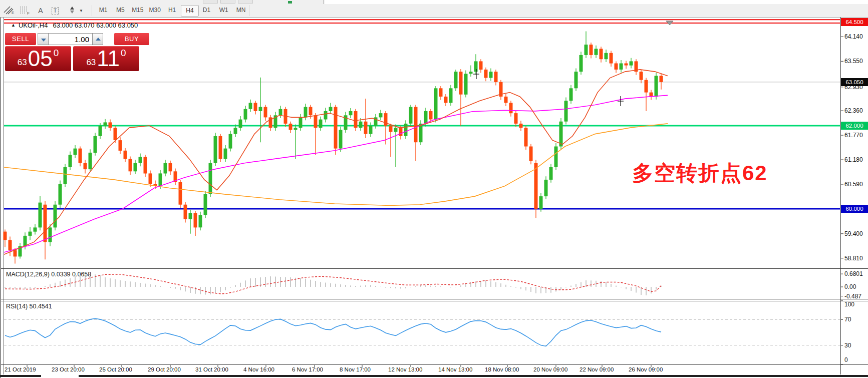  What do you see at coordinates (597, 369) in the screenshot?
I see `date-label: 22 Nov 09:00` at bounding box center [597, 369].